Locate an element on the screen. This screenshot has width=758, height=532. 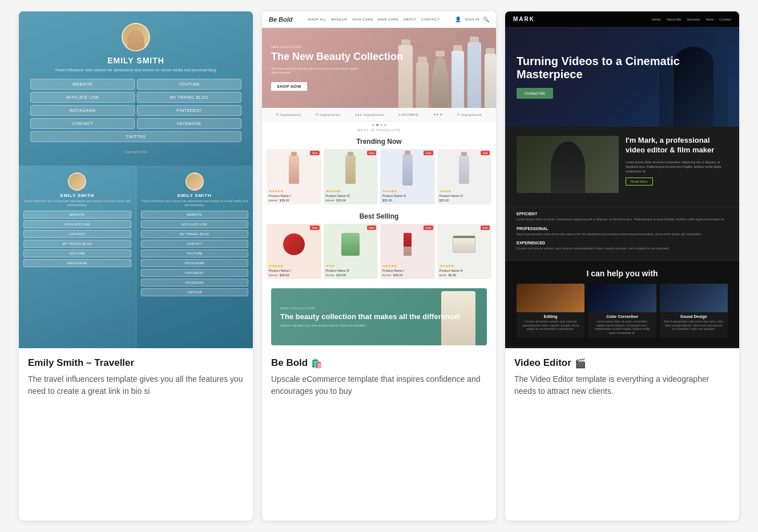
bebold-brands: ® logoplaces ® logoplaces ●●● logoplaces… is located at coordinates (379, 115).